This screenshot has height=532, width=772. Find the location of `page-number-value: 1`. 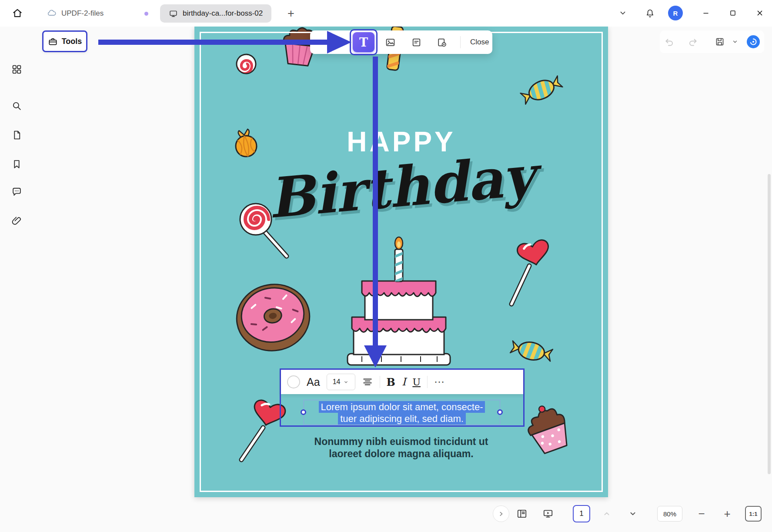

page-number-value: 1 is located at coordinates (581, 514).